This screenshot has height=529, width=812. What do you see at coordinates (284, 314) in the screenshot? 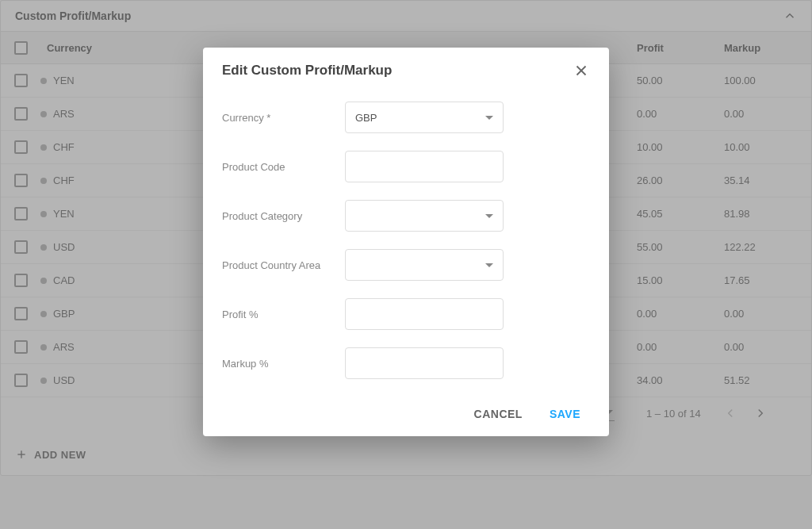
I see `profit-pct-label: Profit %` at bounding box center [284, 314].